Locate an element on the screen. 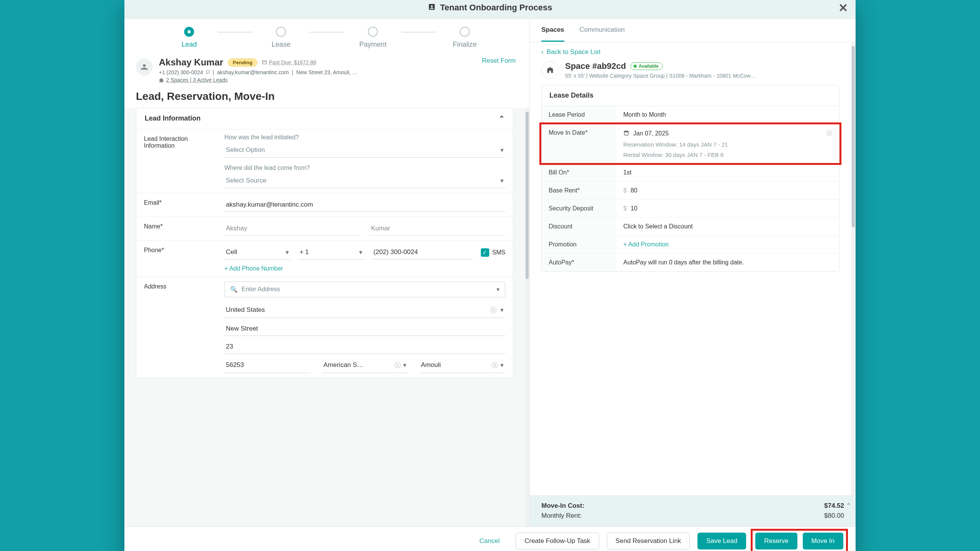  phone-type-select: Cell▾ is located at coordinates (257, 253).